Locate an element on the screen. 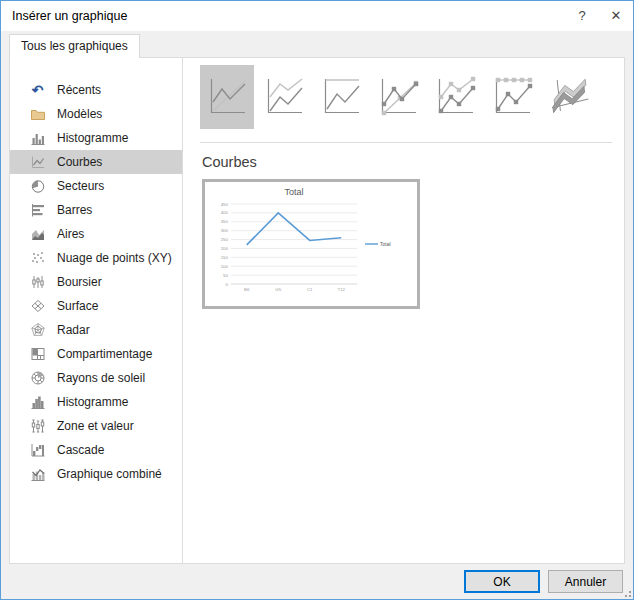 This screenshot has width=634, height=600. close-icon: ✕ is located at coordinates (616, 16).